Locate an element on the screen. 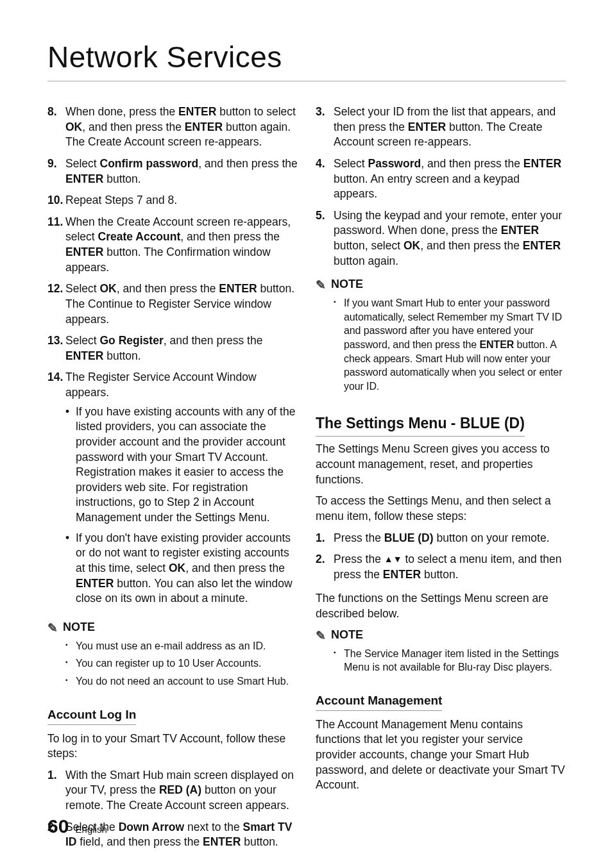 This screenshot has width=612, height=868. footer-language: English is located at coordinates (91, 830).